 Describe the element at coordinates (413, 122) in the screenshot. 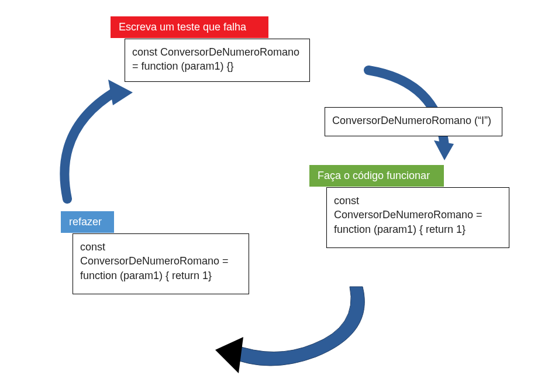

I see `code-box-call-test: ConversorDeNumeroRomano (“I”)` at that location.